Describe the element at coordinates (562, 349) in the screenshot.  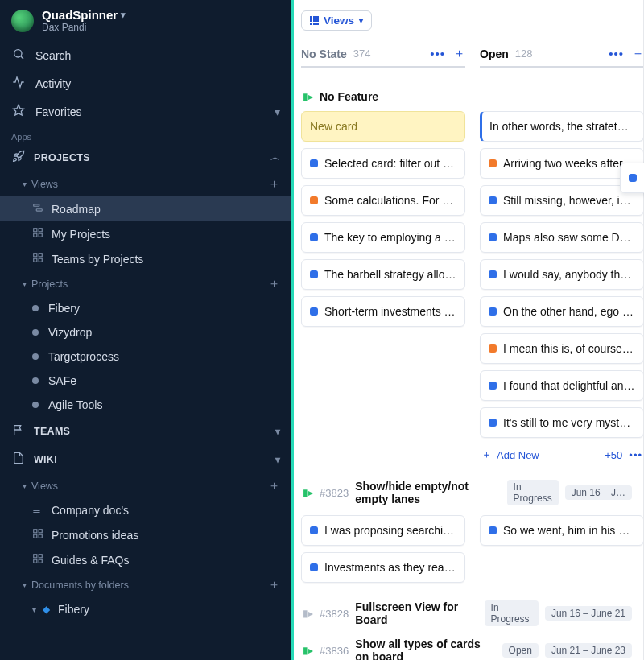
I see `card: I mean this is, of course, a…` at that location.